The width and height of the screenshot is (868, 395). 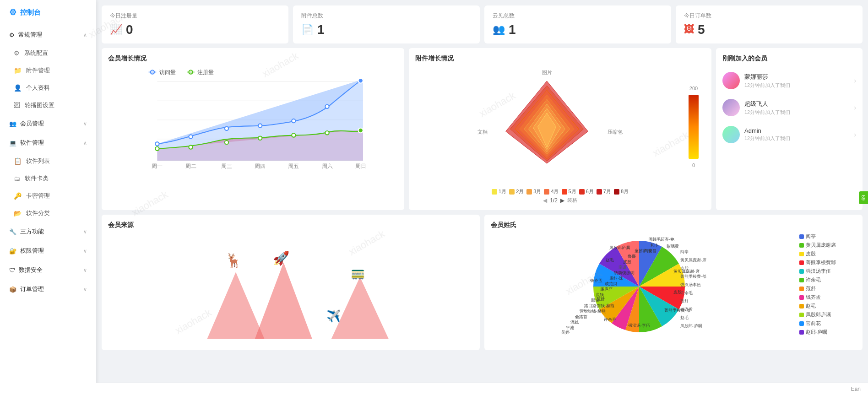 I want to click on legend-item-12: 赵邱·庐嘱, so click(x=828, y=332).